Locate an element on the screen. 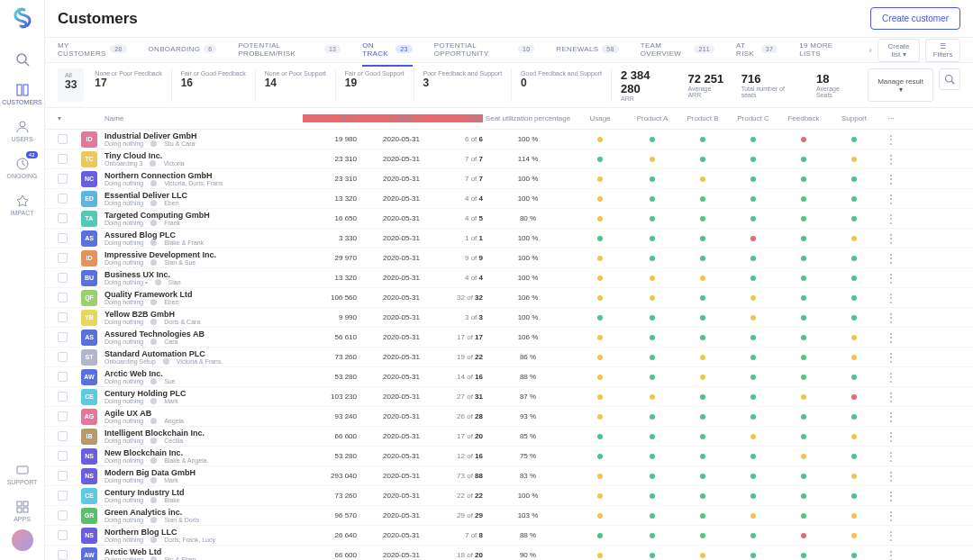  col-more: ⋯ is located at coordinates (891, 119).